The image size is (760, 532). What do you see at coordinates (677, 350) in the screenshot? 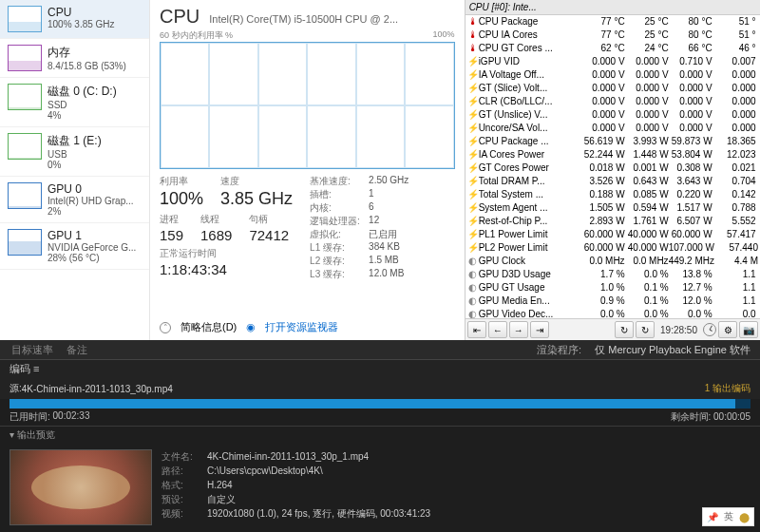
I see `renderer-value: 仅 Mercury Playback Engine 软件` at bounding box center [677, 350].